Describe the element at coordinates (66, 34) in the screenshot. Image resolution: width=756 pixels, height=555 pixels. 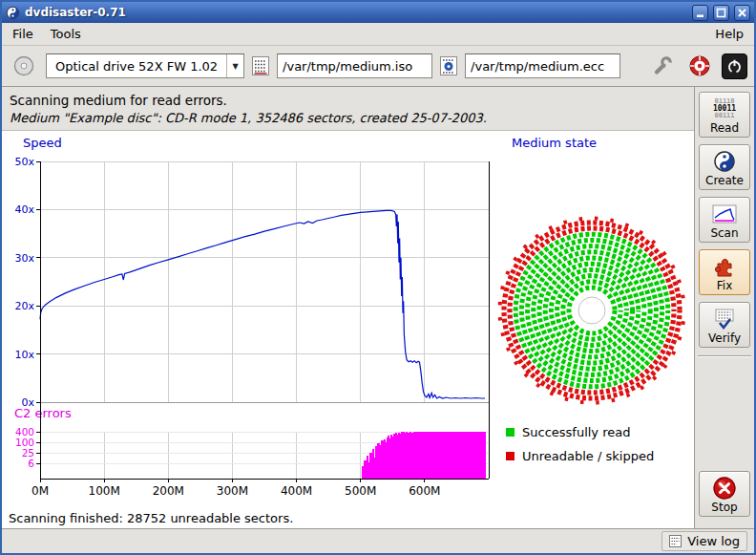
I see `menu-tools: Tools` at that location.